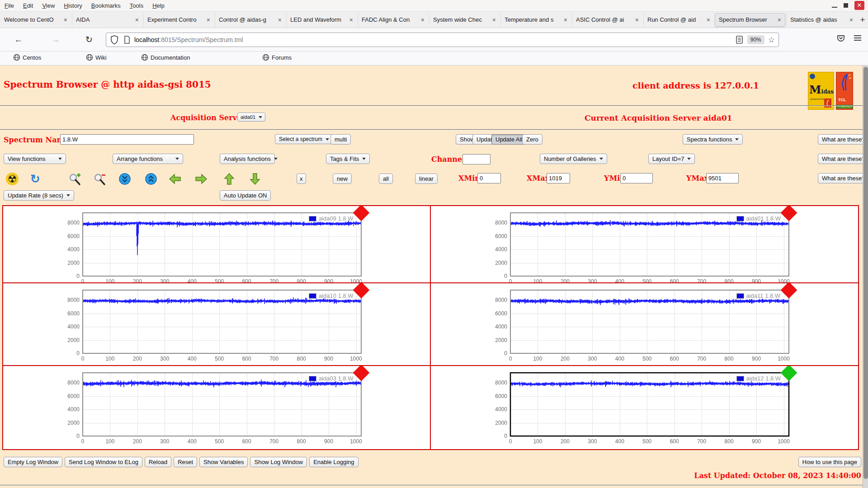 The height and width of the screenshot is (488, 868). What do you see at coordinates (217, 408) in the screenshot?
I see `plot-cell-aida03: aida03 1.8.W` at bounding box center [217, 408].